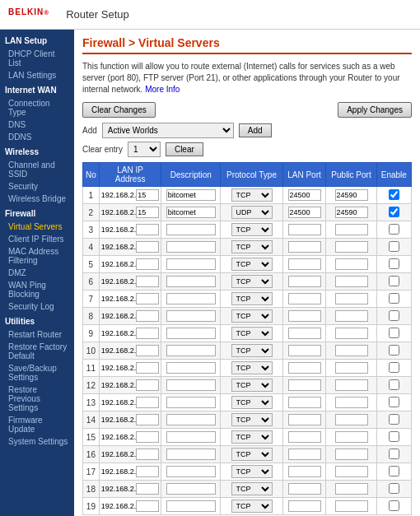  Describe the element at coordinates (37, 137) in the screenshot. I see `sidebar-item-ddns: DDNS` at that location.